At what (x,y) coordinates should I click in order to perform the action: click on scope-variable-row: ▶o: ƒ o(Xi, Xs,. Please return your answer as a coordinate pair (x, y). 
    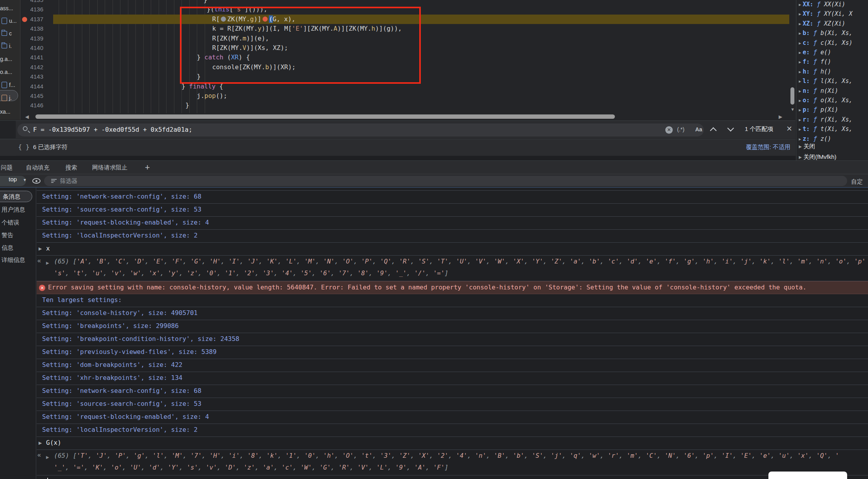
    Looking at the image, I should click on (833, 101).